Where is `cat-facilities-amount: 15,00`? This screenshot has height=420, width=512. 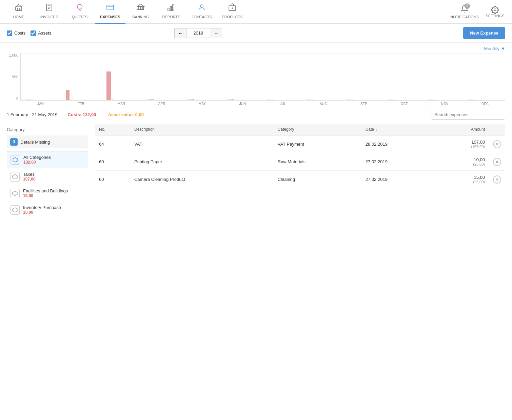 cat-facilities-amount: 15,00 is located at coordinates (45, 196).